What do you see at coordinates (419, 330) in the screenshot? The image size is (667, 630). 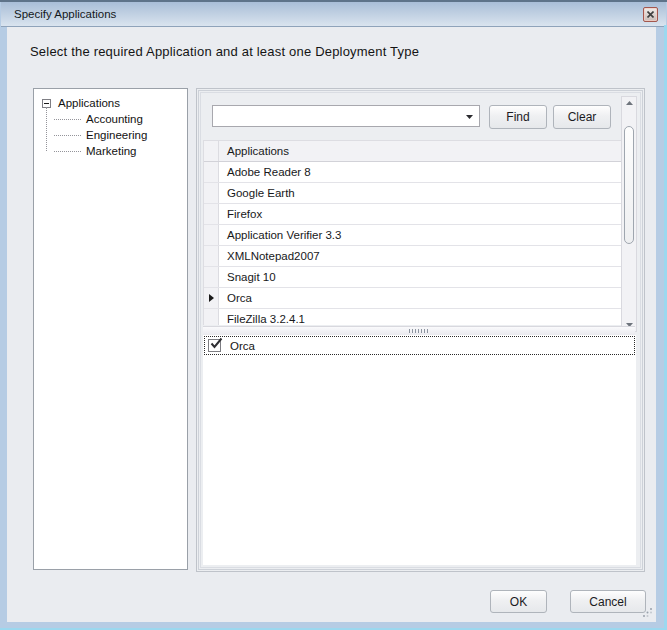 I see `splitter-handle` at bounding box center [419, 330].